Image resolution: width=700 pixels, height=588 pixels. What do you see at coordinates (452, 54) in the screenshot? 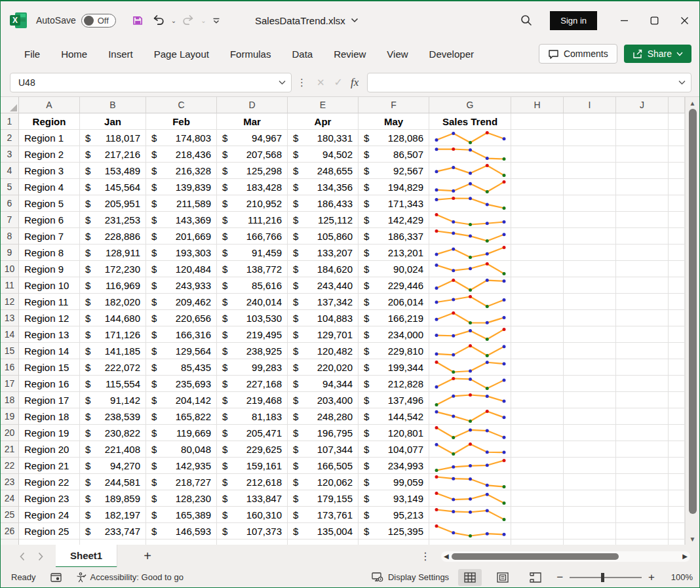
I see `ribbon-tab-developer: Developer` at bounding box center [452, 54].